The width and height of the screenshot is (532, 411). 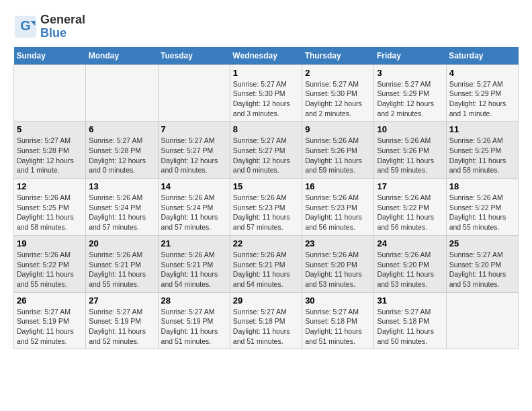 I want to click on calendar-row: 26Sunrise: 5:27 AM Sunset: 5:19 PM Dayli…, so click(x=266, y=321).